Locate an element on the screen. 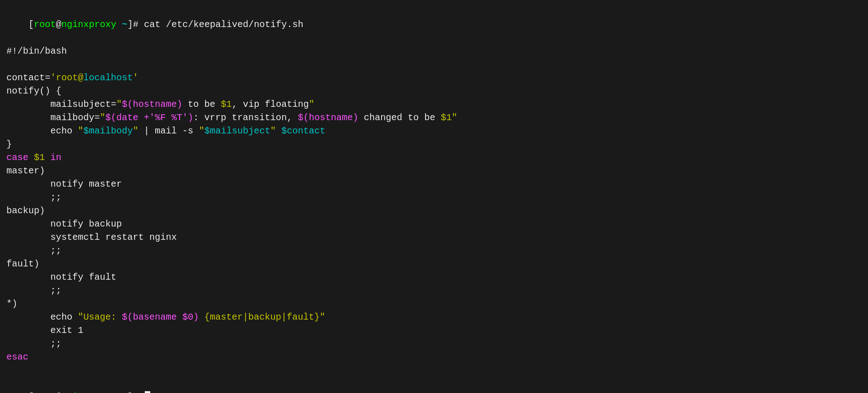  star-label-line: *) is located at coordinates (434, 304).